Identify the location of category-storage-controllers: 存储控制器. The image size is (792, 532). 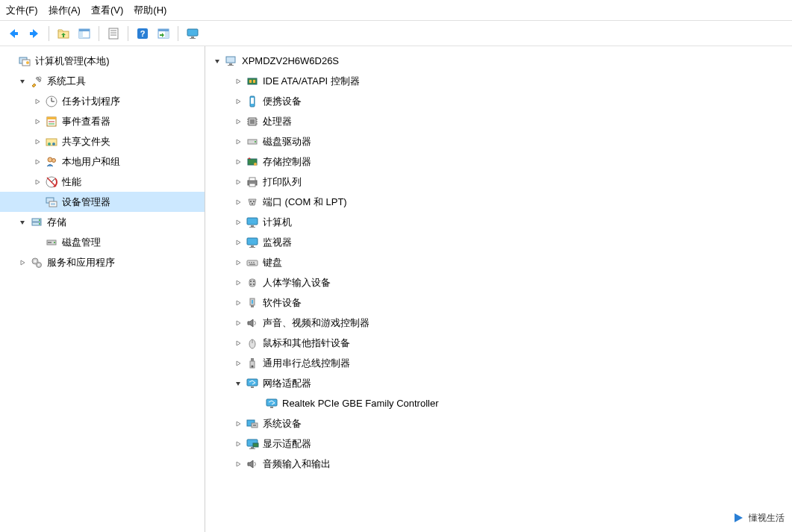
(499, 161).